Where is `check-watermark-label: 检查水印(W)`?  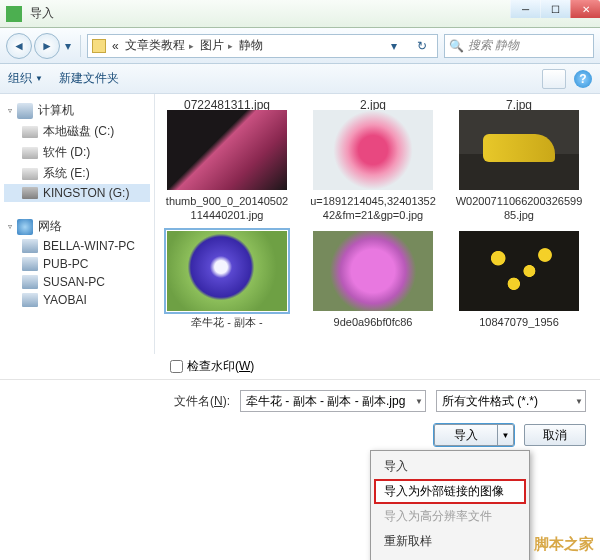
check-watermark-label: 检查水印(W) is located at coordinates (220, 366).